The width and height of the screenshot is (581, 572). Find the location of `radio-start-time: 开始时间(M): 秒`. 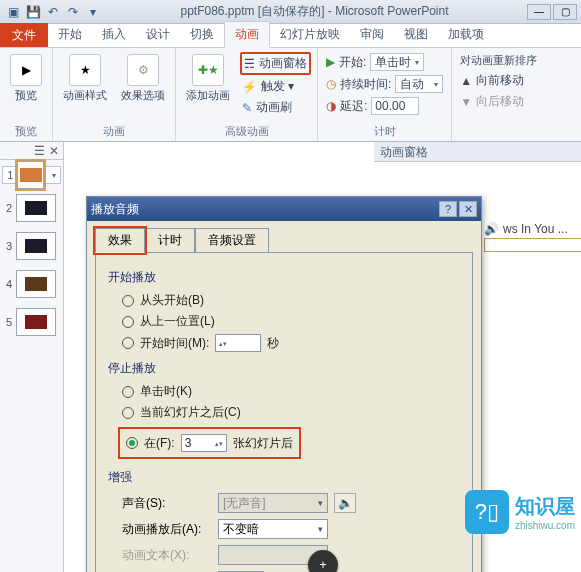

radio-start-time: 开始时间(M): 秒 is located at coordinates (284, 343).